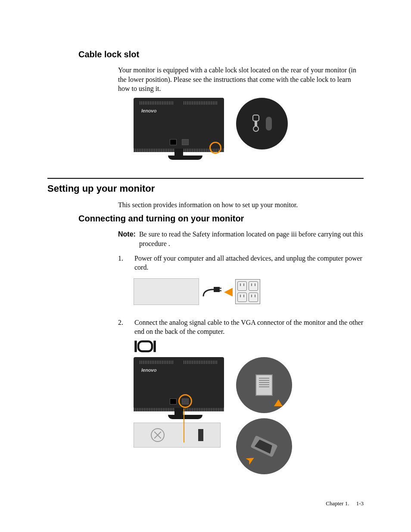  What do you see at coordinates (252, 239) in the screenshot?
I see `note-text: Be sure to read the Safety information l…` at bounding box center [252, 239].